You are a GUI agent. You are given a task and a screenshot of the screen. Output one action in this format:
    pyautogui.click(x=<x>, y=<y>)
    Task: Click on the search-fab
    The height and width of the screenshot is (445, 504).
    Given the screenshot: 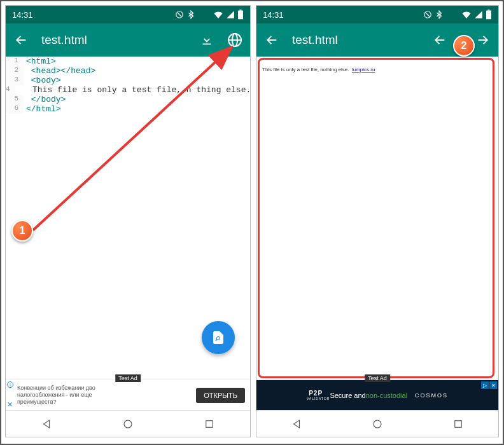 What is the action you would take?
    pyautogui.click(x=218, y=338)
    